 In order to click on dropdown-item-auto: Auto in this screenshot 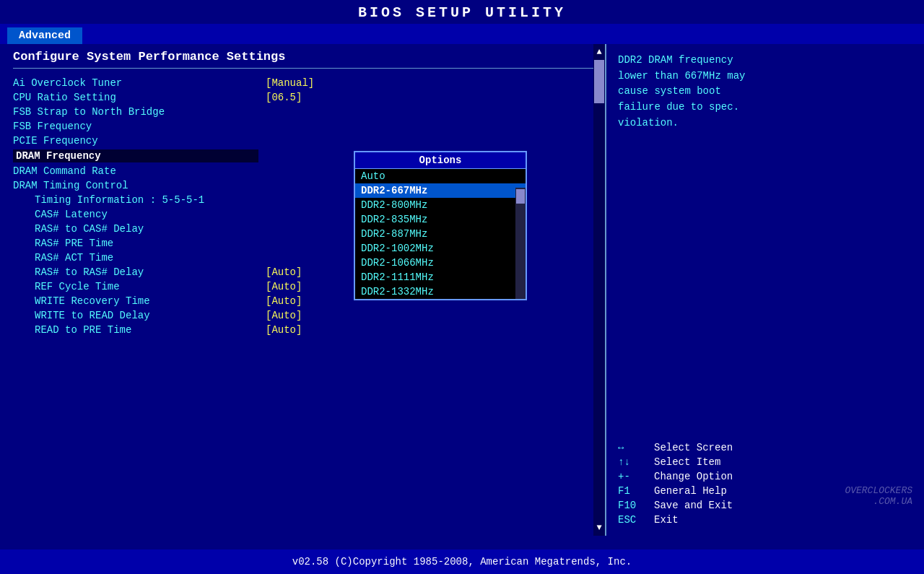, I will do `click(440, 176)`.